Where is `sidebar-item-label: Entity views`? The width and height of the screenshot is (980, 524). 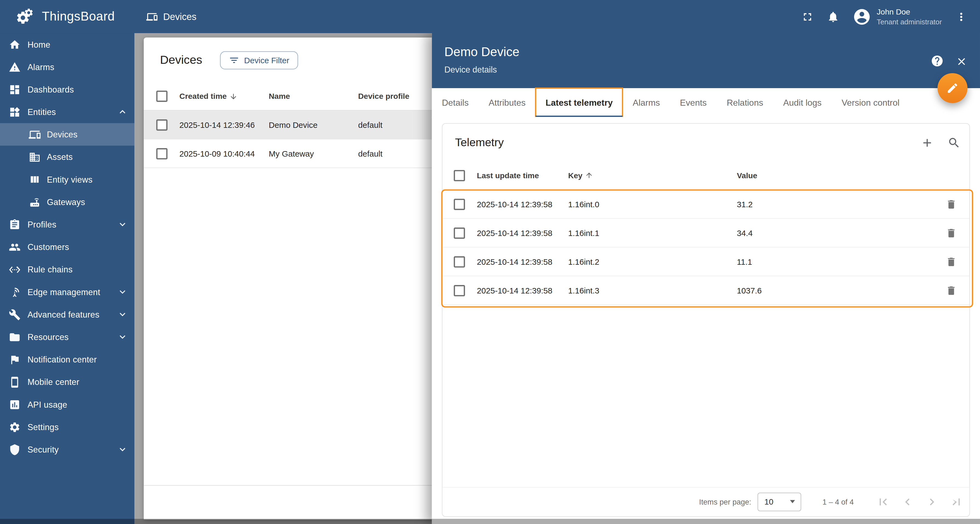
sidebar-item-label: Entity views is located at coordinates (70, 179).